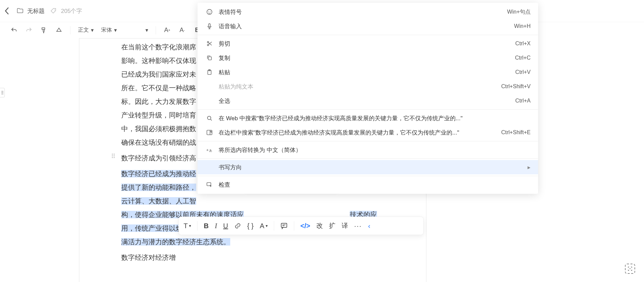 This screenshot has height=282, width=644. What do you see at coordinates (363, 12) in the screenshot?
I see `menu-item-label: 表情符号` at bounding box center [363, 12].